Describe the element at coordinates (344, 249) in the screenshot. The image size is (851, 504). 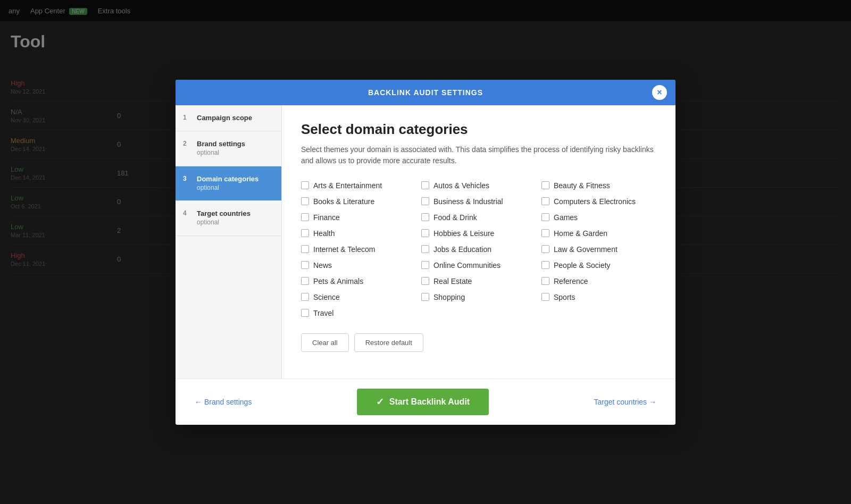
I see `category-label: Internet & Telecom` at that location.